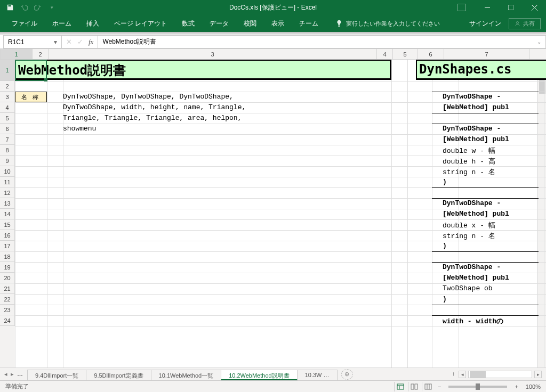 Image resolution: width=546 pixels, height=392 pixels. Describe the element at coordinates (539, 42) in the screenshot. I see `expand-formula-bar-icon: ⌄` at that location.